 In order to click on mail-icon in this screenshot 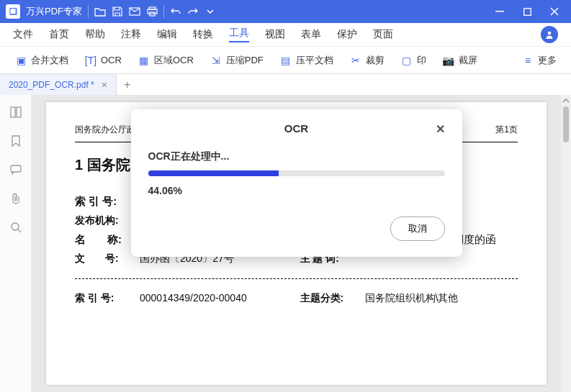, I will do `click(135, 12)`.